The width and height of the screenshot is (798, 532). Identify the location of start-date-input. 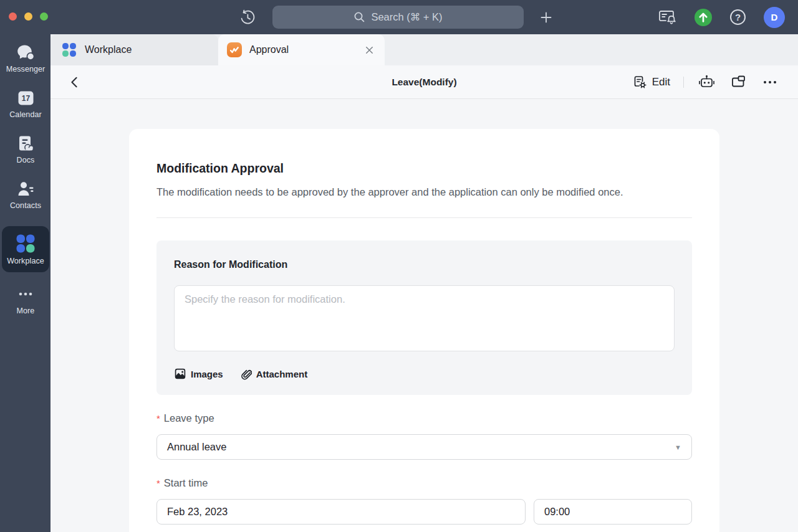
(341, 512).